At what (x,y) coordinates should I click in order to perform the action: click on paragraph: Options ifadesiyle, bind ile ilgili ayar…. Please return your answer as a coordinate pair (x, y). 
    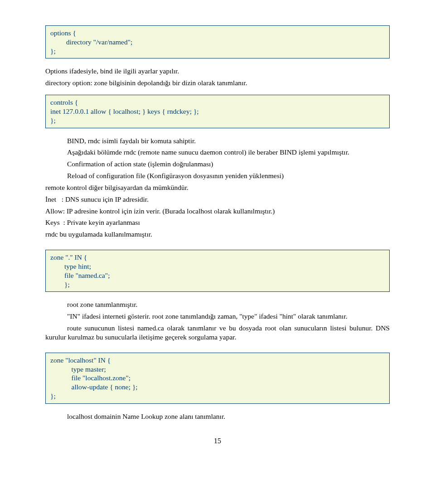
    Looking at the image, I should click on (218, 71).